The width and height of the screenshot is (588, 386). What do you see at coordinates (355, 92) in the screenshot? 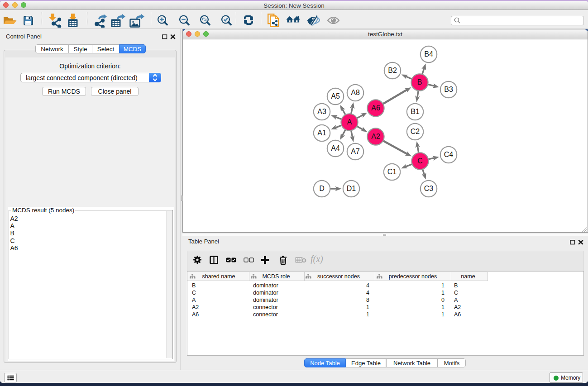
I see `svg-text: A8` at bounding box center [355, 92].